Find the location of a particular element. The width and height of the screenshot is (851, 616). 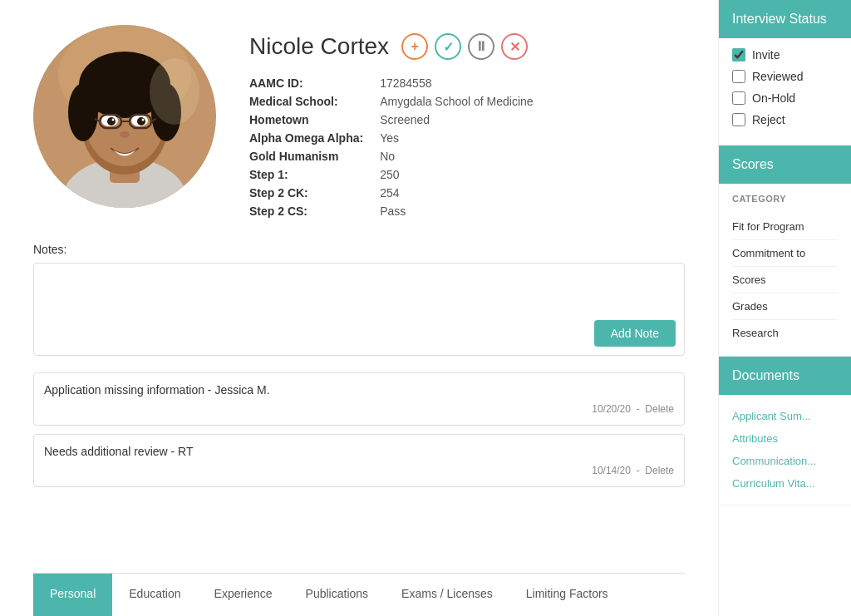

scores-section: Scores CATEGORY Fit for Program Commitme… is located at coordinates (785, 251).